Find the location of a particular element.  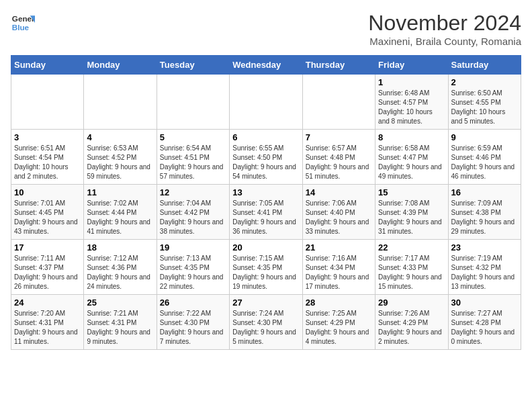

day-number: 22 is located at coordinates (411, 247).